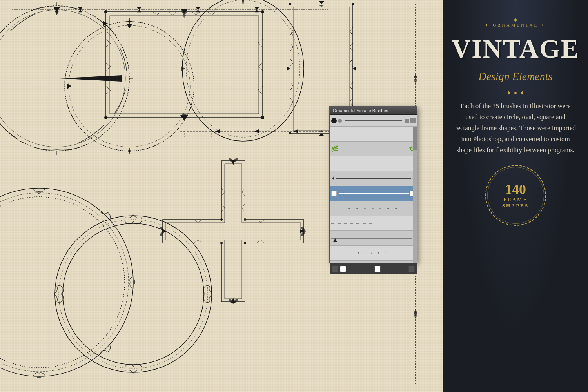 Image resolution: width=588 pixels, height=392 pixels. Describe the element at coordinates (373, 179) in the screenshot. I see `brush-row-4: ✦ ✦` at that location.